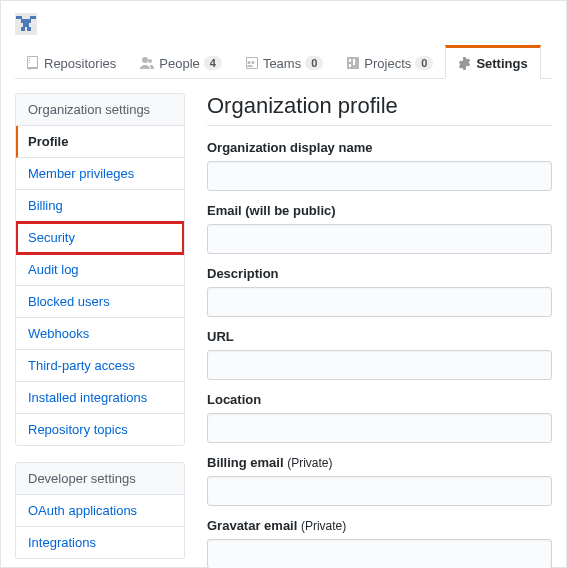  I want to click on sidebar-item-blocked-users: Blocked users, so click(100, 302).